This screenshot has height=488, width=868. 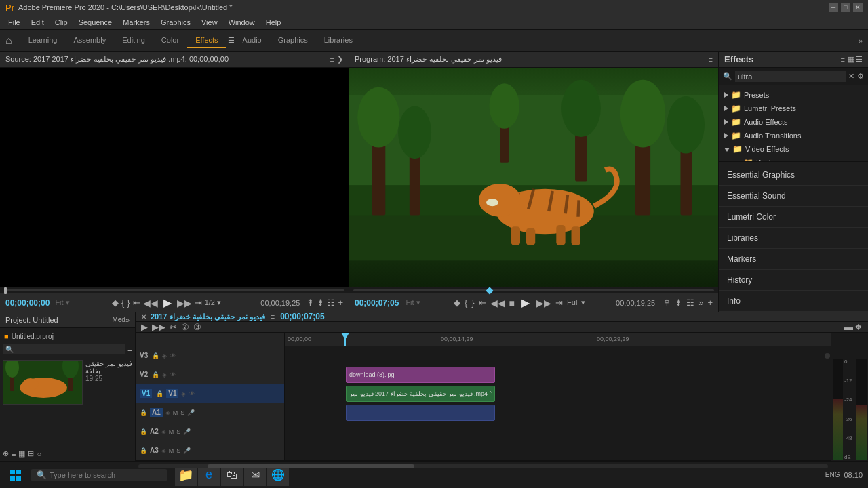 I want to click on track-v2-lock-icon: 🔒, so click(x=156, y=375).